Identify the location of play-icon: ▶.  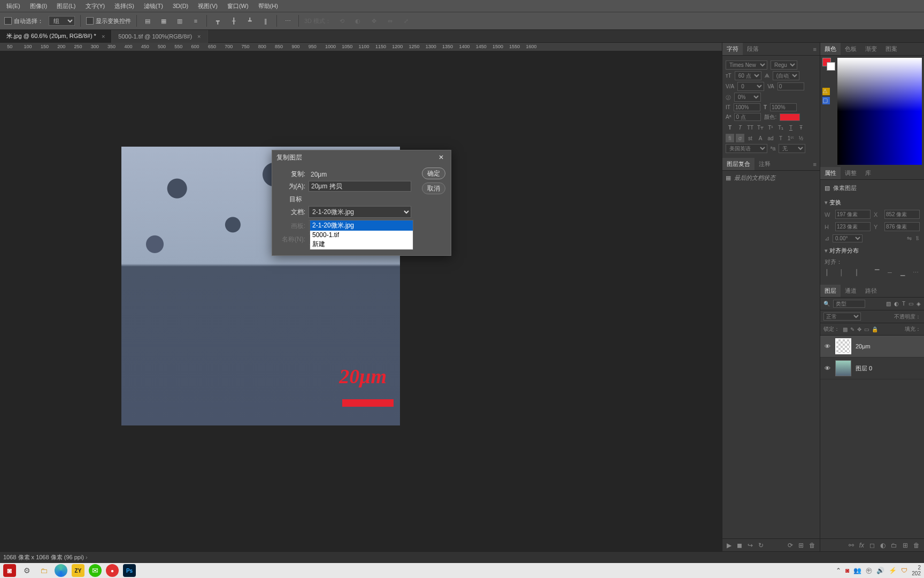
(729, 545).